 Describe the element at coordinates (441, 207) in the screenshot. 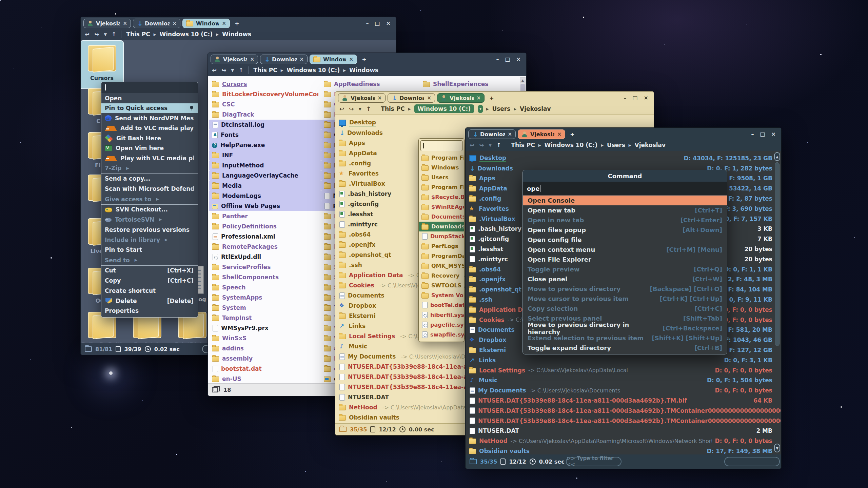

I see `popup-item: $WinREAgent` at that location.